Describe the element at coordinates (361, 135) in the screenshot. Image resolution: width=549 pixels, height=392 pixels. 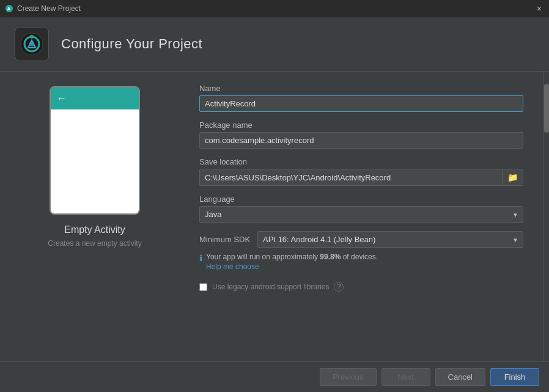
I see `package-name-field-group: Package name` at that location.